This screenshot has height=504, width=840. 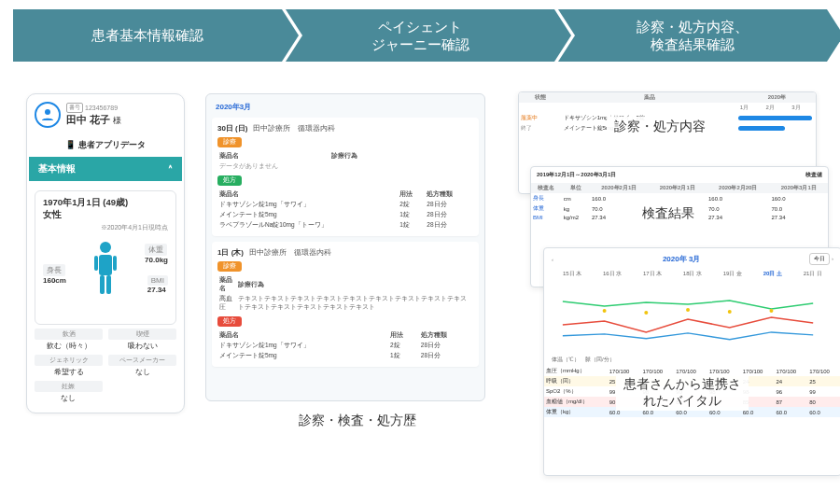 What do you see at coordinates (693, 35) in the screenshot?
I see `step-3: 診察・処方内容、 検査結果確認` at bounding box center [693, 35].